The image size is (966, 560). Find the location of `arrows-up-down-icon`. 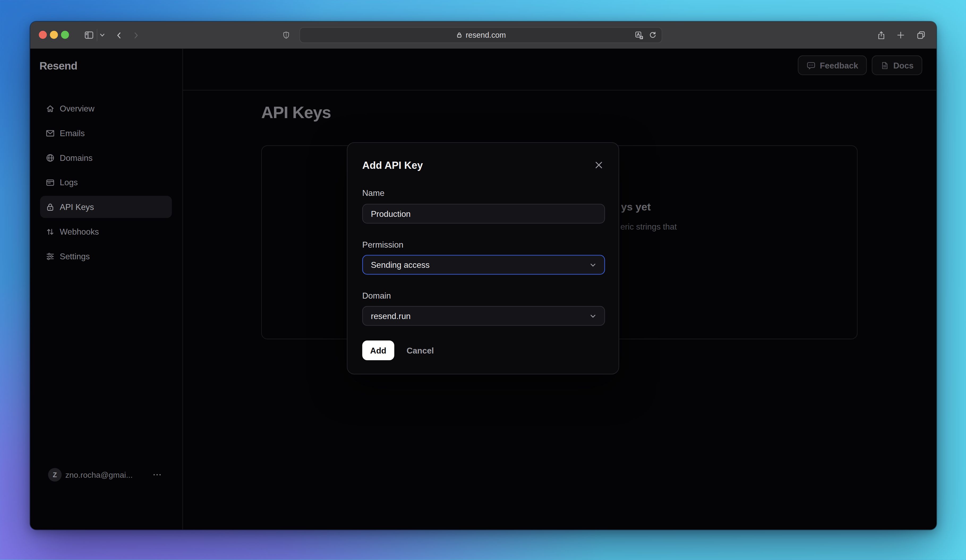

arrows-up-down-icon is located at coordinates (50, 231).